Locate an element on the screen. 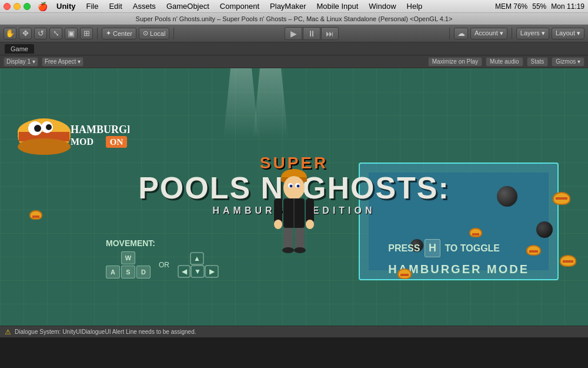 This screenshot has height=368, width=588. arrow-keys: ▲ ◀ ▼ ▶ is located at coordinates (198, 265).